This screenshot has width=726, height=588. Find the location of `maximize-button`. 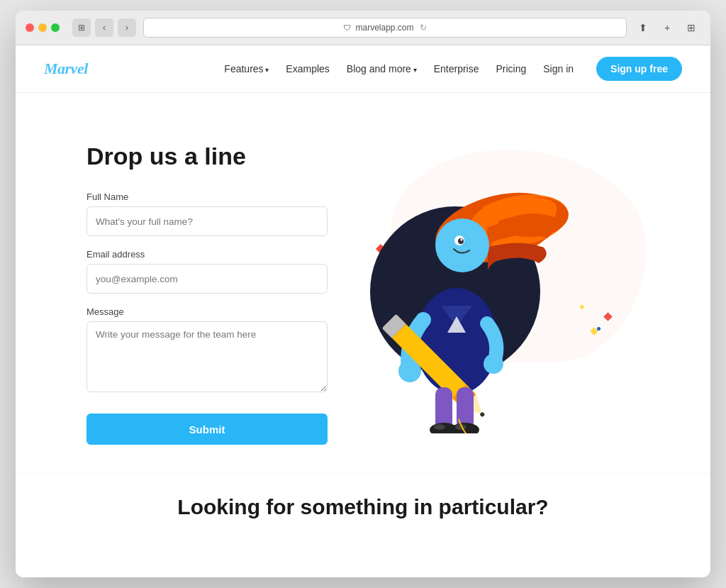

maximize-button is located at coordinates (55, 28).